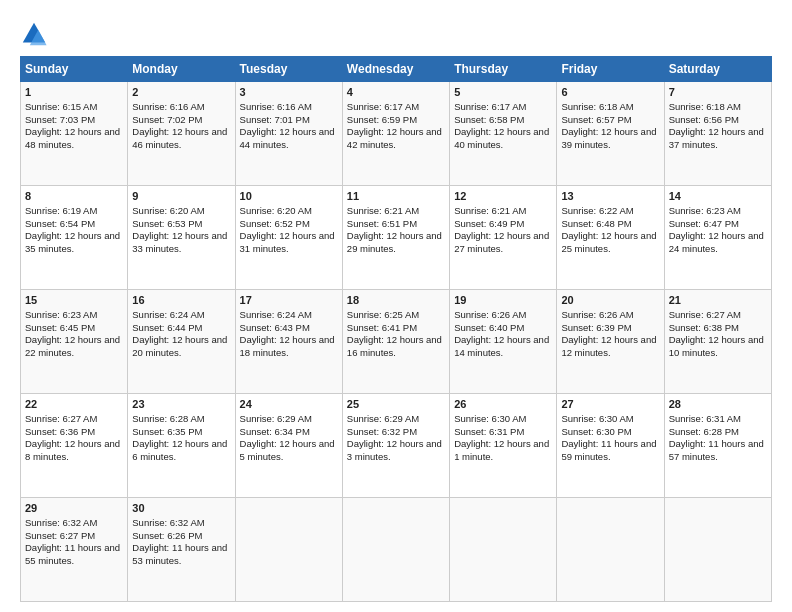  I want to click on daylight-label: Daylight: 12 hours and 33 minutes., so click(180, 242).